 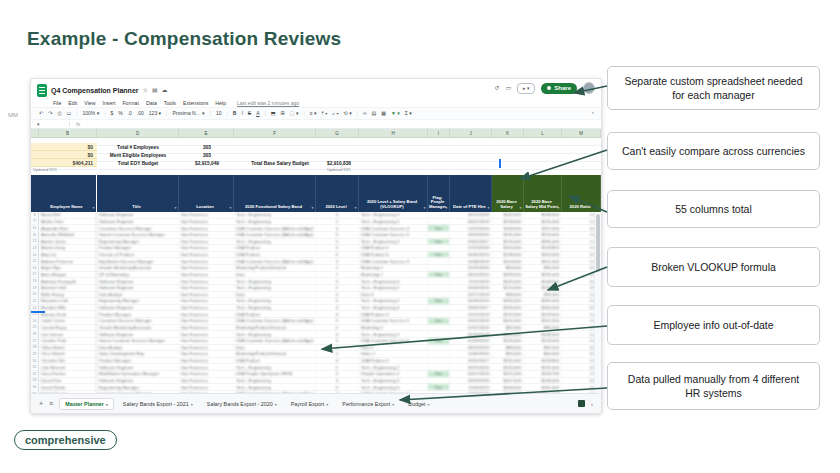 I want to click on star-icon: ☆, so click(x=146, y=90).